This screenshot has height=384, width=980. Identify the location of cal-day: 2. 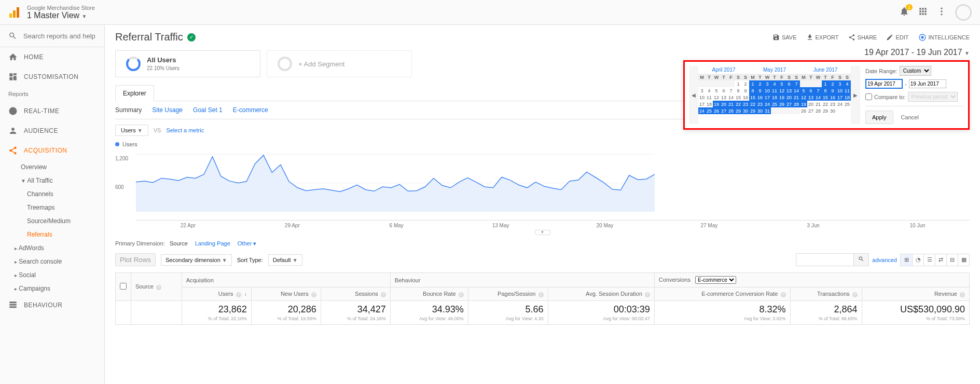
(833, 84).